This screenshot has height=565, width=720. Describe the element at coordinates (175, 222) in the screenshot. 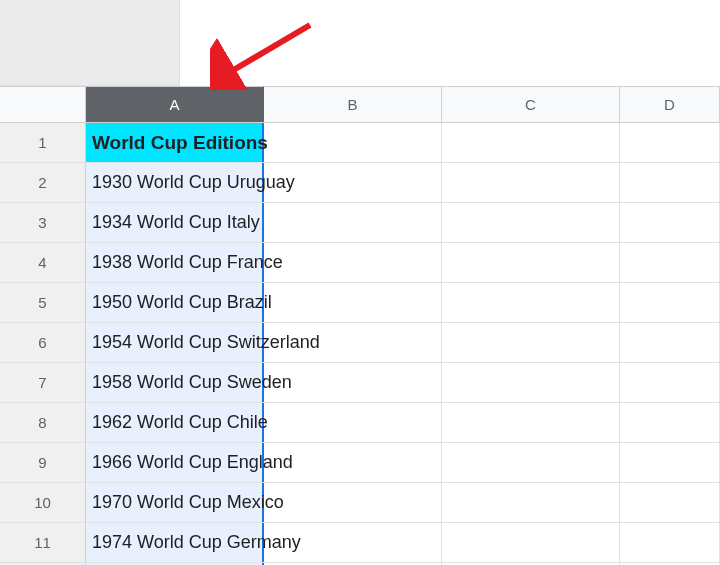

I see `cell-a3: 1934 World Cup Italy` at that location.